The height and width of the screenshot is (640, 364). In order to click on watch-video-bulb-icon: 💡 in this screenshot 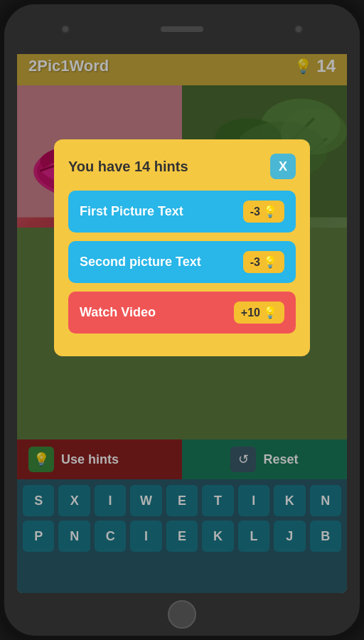, I will do `click(270, 313)`.